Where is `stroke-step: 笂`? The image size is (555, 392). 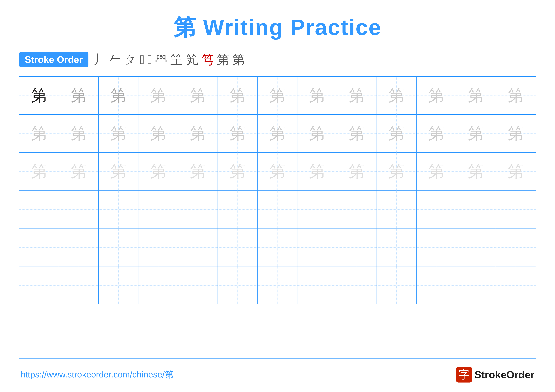 stroke-step: 笂 is located at coordinates (192, 60).